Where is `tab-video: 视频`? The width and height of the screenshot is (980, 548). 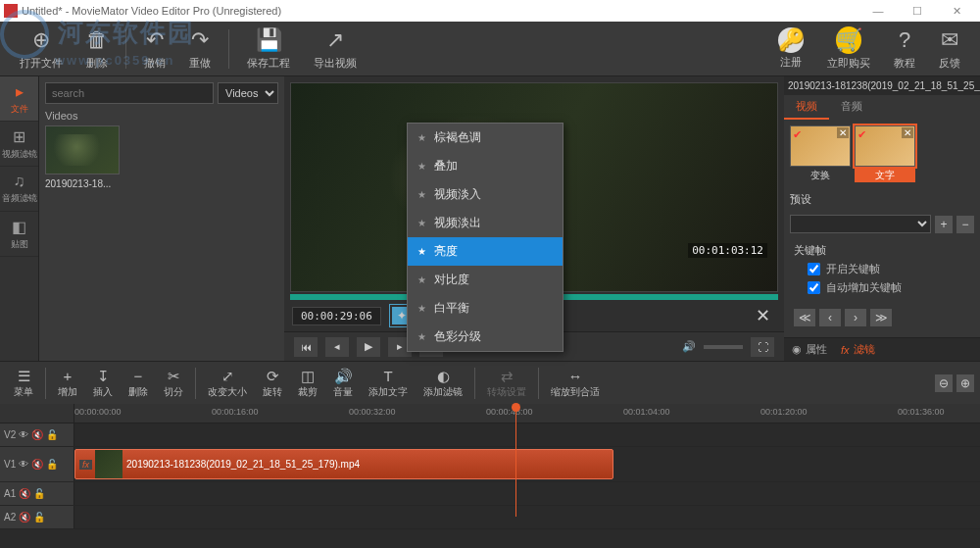 tab-video: 视频 is located at coordinates (807, 108).